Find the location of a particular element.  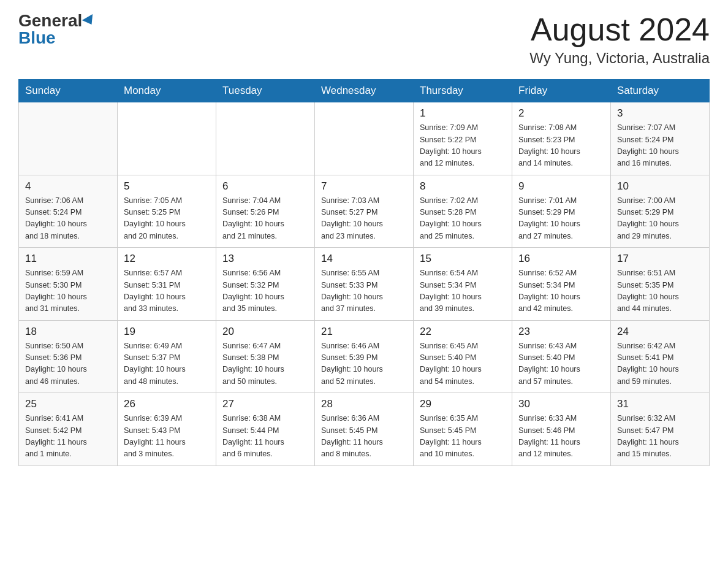

calendar-cell: 29Sunrise: 6:35 AM Sunset: 5:45 PM Dayli… is located at coordinates (463, 429).